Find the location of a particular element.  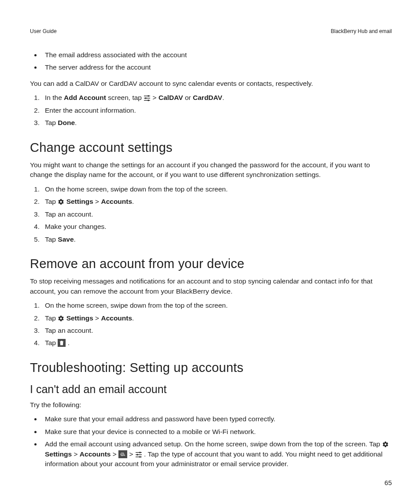

add-account-steps: In the Add Account screen, tap > CalDAV … is located at coordinates (211, 110).